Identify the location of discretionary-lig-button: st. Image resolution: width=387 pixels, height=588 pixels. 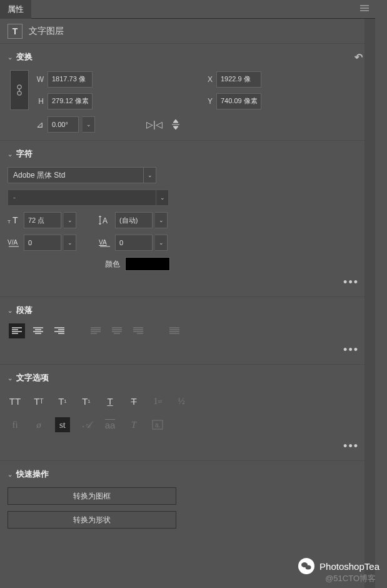
(63, 425).